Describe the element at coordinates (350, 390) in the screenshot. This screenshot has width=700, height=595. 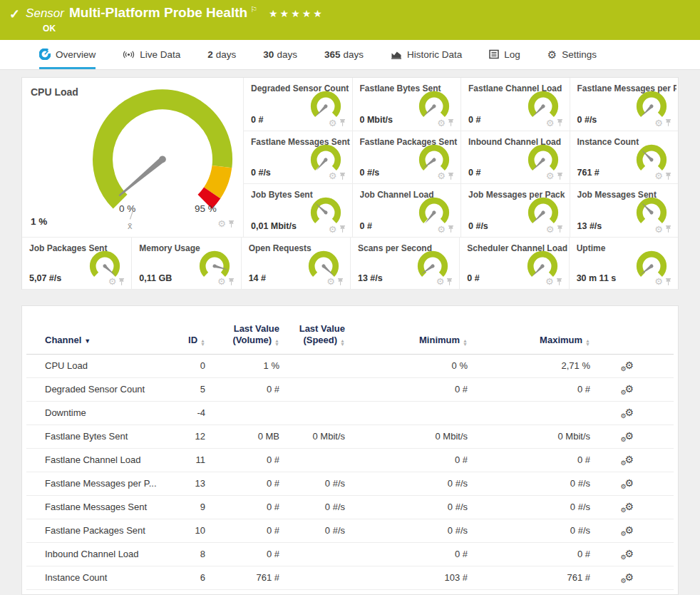
I see `table-row-degraded-sensor-count: Degraded Sensor Count50 #0 #0 #⚙⚙` at that location.